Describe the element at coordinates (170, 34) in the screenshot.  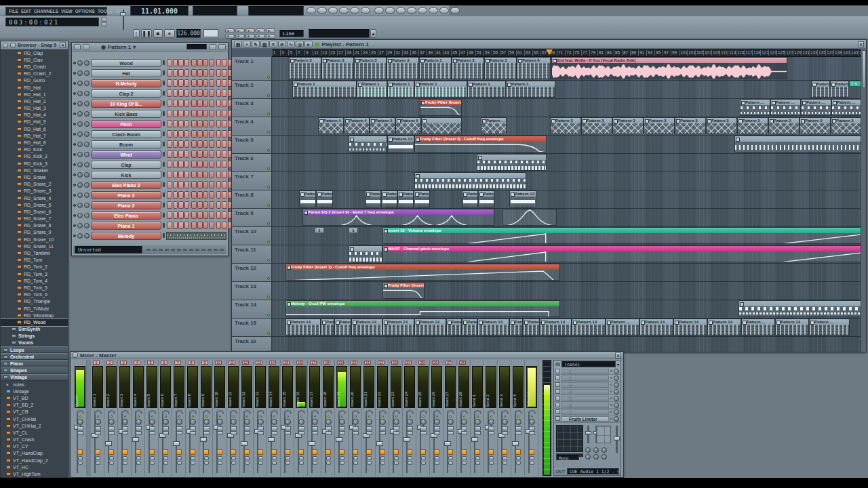
I see `record-button: ●` at that location.